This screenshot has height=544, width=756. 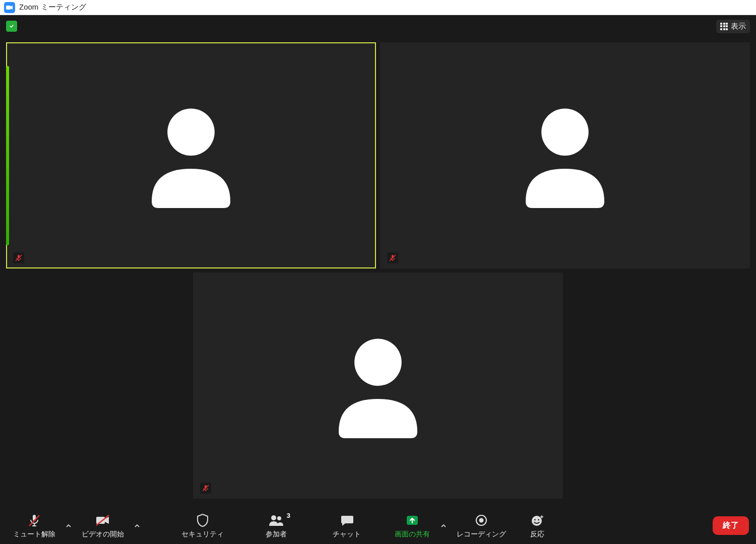 I want to click on zoom-logo-icon, so click(x=10, y=8).